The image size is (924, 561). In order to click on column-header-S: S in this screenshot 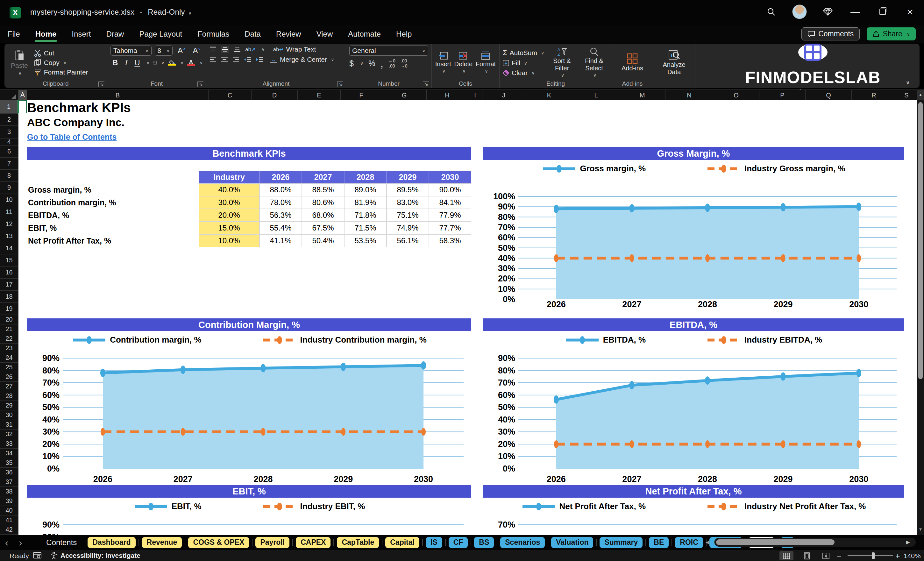, I will do `click(907, 95)`.